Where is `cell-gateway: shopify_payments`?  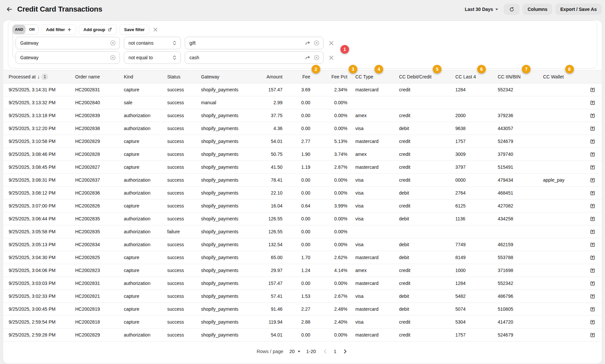 cell-gateway: shopify_payments is located at coordinates (224, 154).